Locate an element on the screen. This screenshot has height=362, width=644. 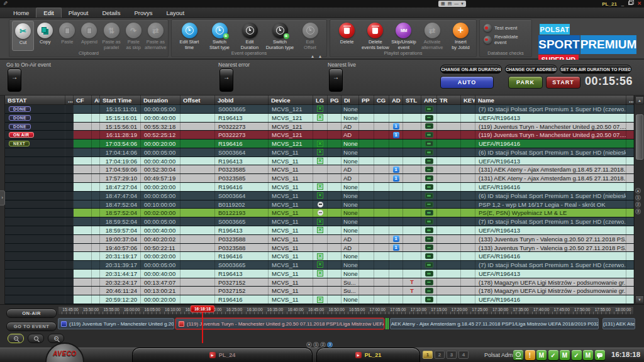
timeline-ruler: 15:45:0015:50:0015:55:0016:00:0016:05:00… is located at coordinates (346, 310).